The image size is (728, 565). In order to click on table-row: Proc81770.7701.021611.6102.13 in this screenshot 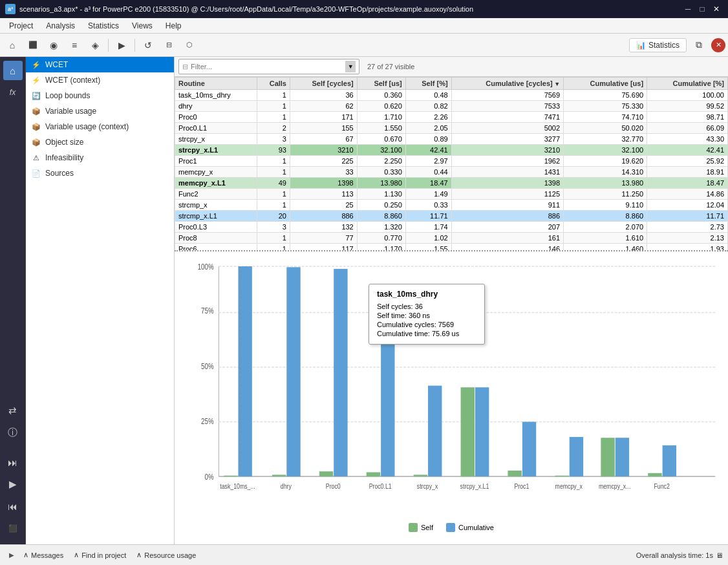, I will do `click(451, 238)`.